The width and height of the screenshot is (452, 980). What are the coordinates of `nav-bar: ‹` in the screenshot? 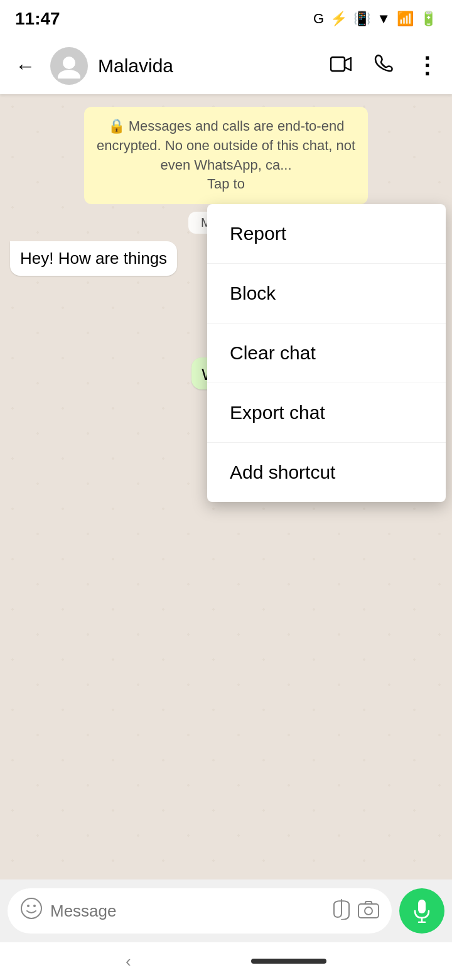 It's located at (226, 961).